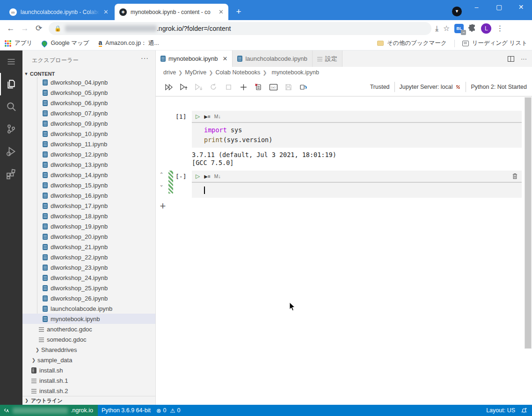 This screenshot has width=532, height=416. Describe the element at coordinates (243, 87) in the screenshot. I see `add-cell-button` at that location.